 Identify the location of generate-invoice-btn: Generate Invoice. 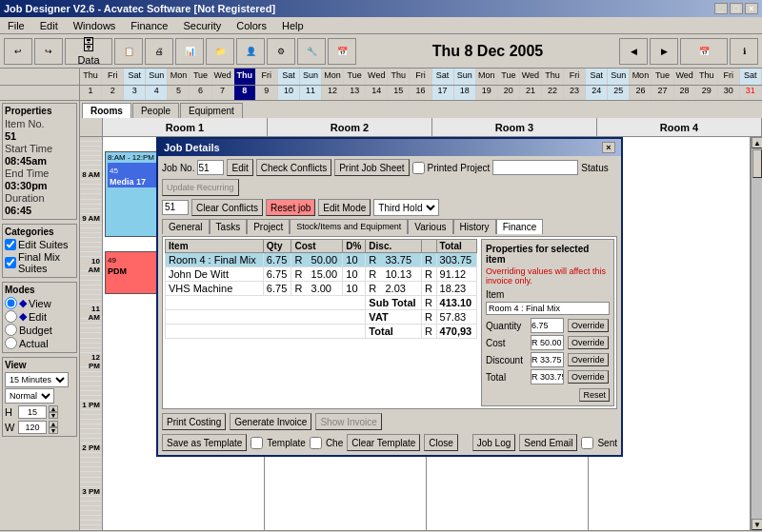
(271, 422).